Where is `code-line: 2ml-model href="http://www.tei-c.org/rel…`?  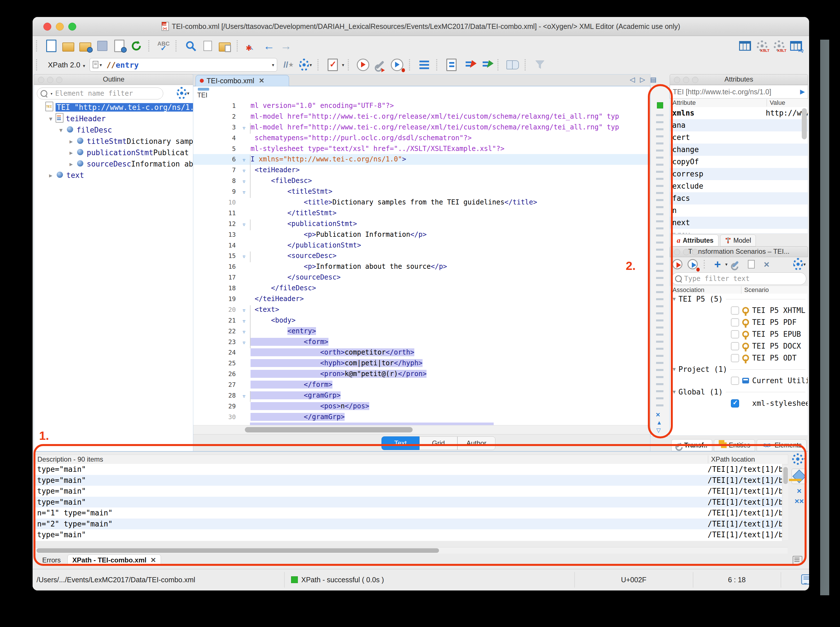
code-line: 2ml-model href="http://www.tei-c.org/rel… is located at coordinates (422, 117).